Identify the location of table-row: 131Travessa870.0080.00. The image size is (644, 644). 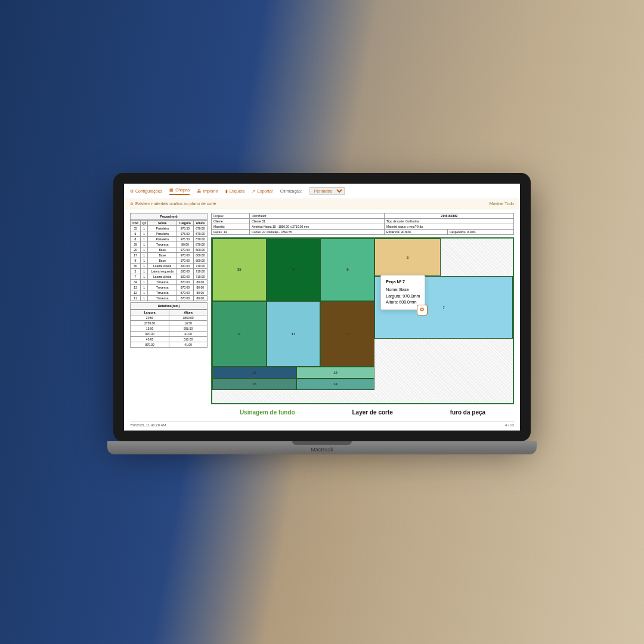
(169, 287).